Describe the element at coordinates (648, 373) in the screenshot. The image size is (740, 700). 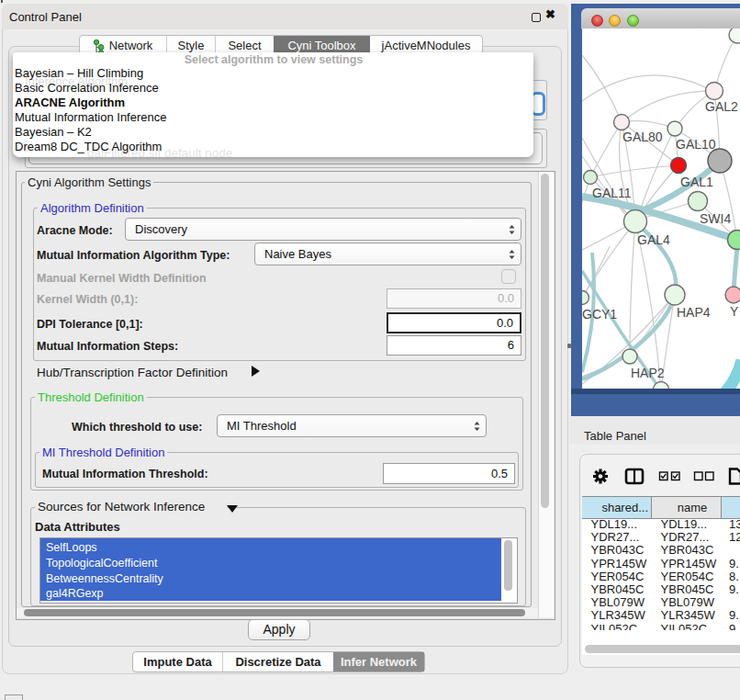
I see `svg-text: HAP2` at that location.